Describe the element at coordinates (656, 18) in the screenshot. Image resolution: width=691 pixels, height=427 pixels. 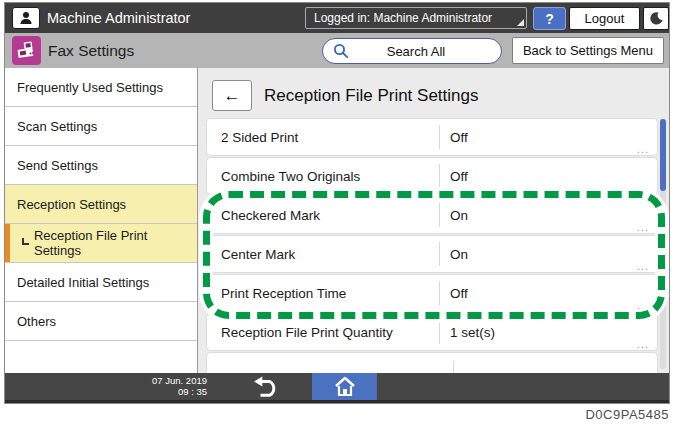
I see `energy-saver-button` at that location.